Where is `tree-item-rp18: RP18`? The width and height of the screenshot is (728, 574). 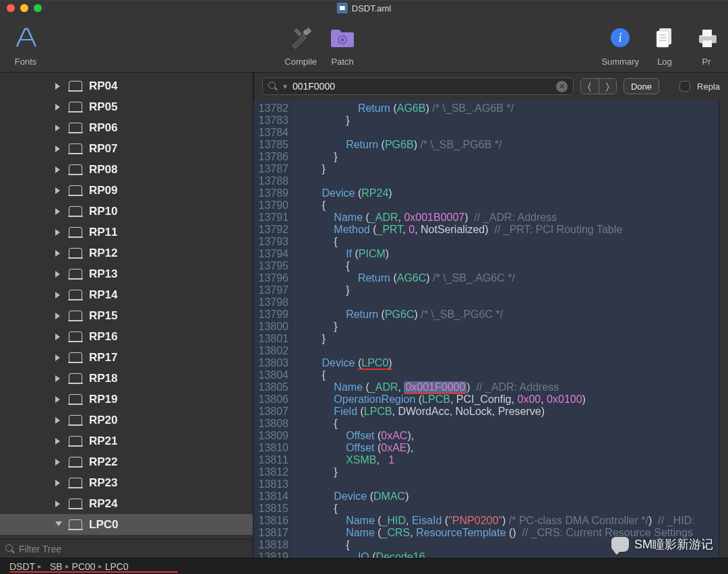
tree-item-rp18: RP18 is located at coordinates (127, 379).